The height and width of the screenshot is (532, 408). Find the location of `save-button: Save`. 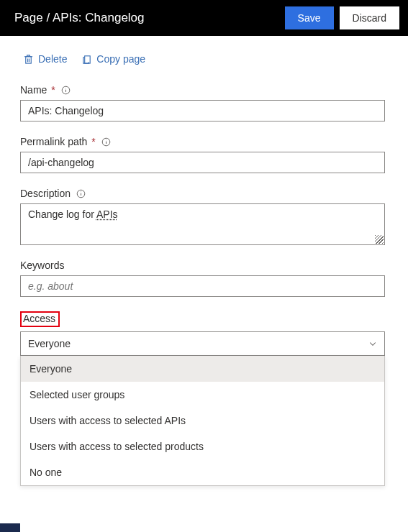

save-button: Save is located at coordinates (309, 18).